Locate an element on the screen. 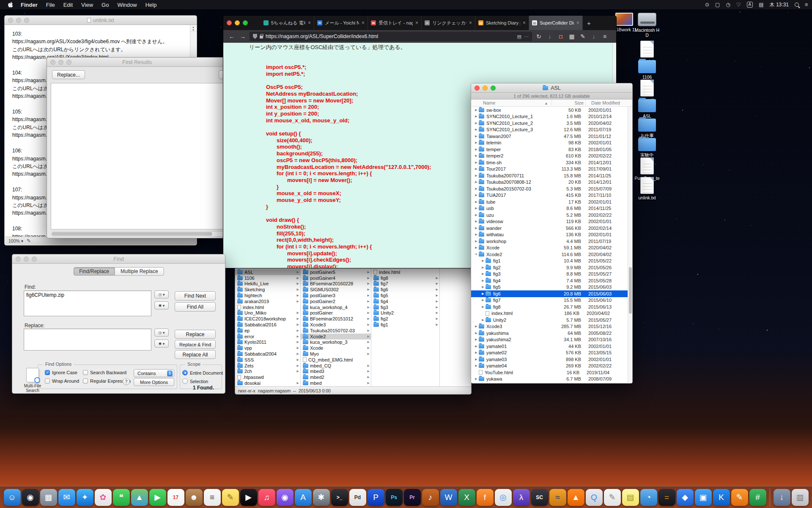  desktop-icon-asl: ASL is located at coordinates (647, 109).